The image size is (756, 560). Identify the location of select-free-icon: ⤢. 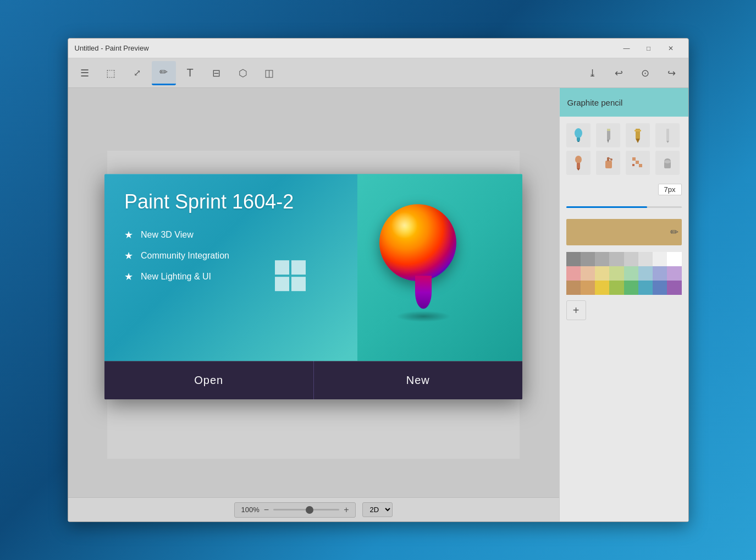
(137, 73).